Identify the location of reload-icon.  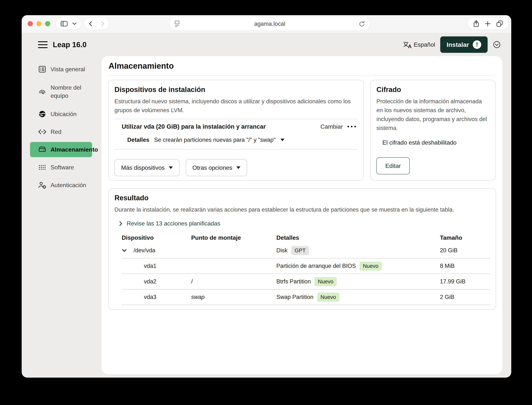
(362, 24).